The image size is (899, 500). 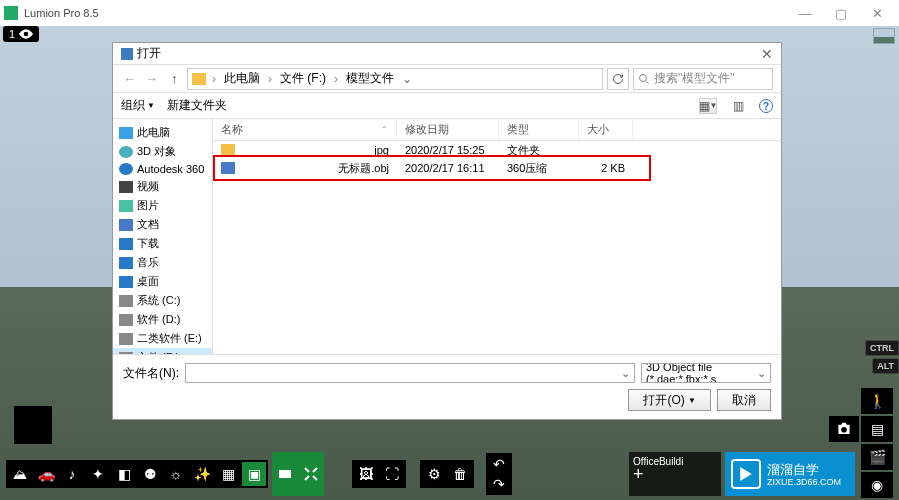 What do you see at coordinates (744, 400) in the screenshot?
I see `cancel-button: 取消` at bounding box center [744, 400].